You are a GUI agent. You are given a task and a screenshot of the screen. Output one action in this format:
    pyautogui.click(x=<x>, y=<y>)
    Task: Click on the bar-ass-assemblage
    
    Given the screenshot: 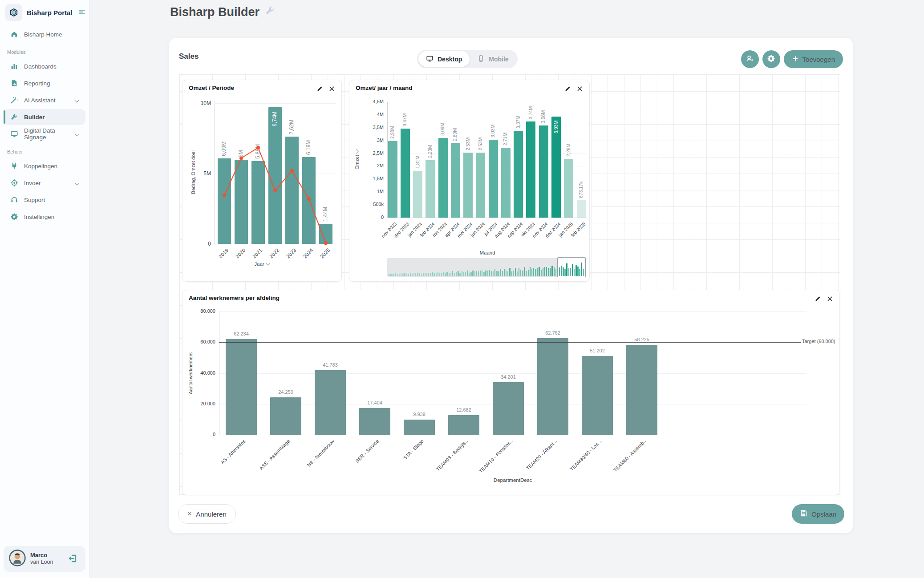 What is the action you would take?
    pyautogui.click(x=286, y=416)
    